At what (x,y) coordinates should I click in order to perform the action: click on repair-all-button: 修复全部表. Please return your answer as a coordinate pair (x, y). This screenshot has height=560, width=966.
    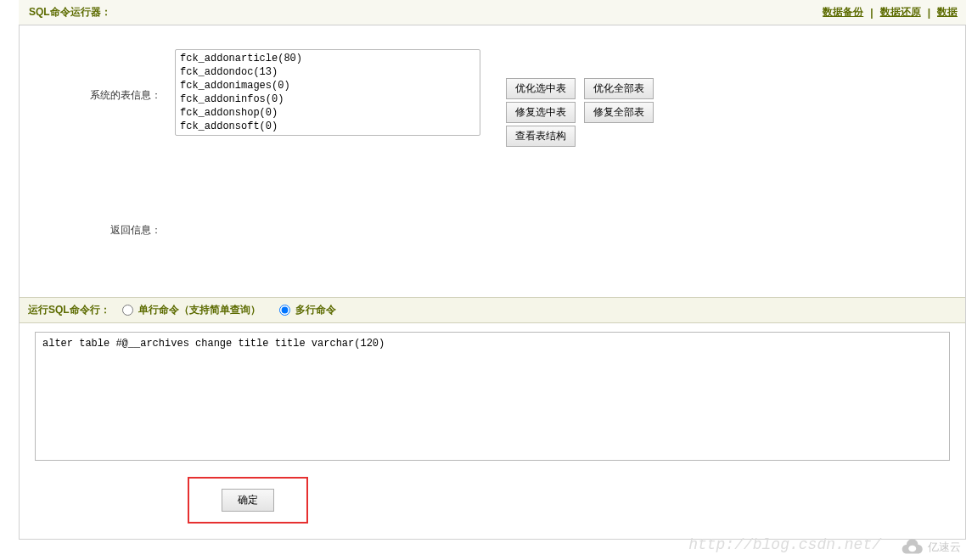
    Looking at the image, I should click on (619, 112).